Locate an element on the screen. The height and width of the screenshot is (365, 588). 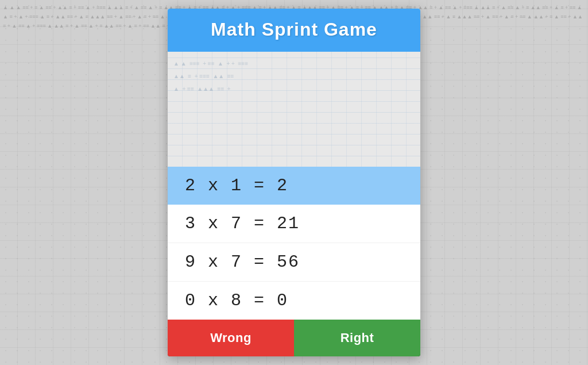
game-footer: Wrong Right is located at coordinates (294, 338).